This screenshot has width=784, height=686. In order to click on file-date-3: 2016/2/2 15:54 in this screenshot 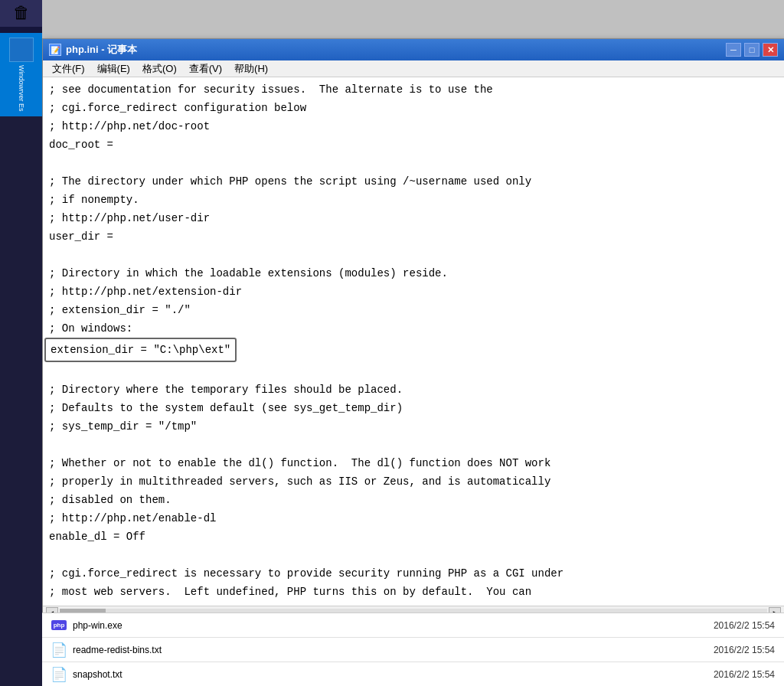, I will do `click(744, 675)`.